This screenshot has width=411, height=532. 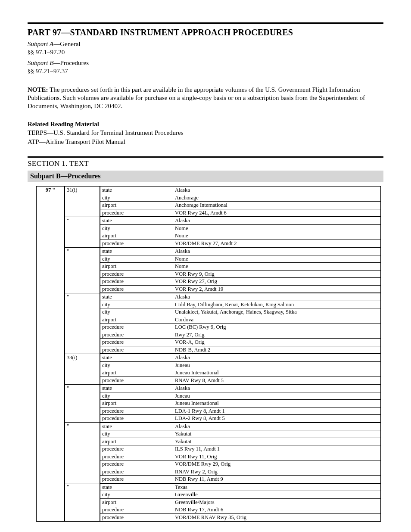 I want to click on section-rule, so click(x=206, y=157).